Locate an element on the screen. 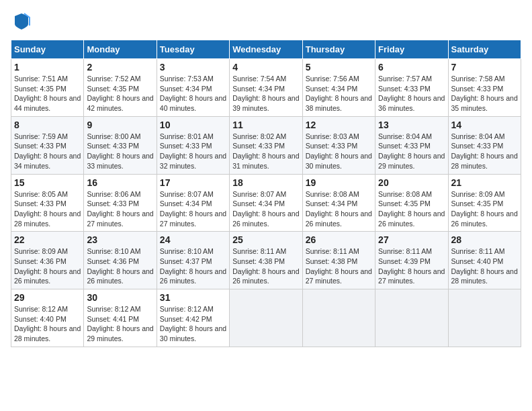 The image size is (532, 411). day-info: Sunrise: 7:56 AMSunset: 4:34 PMDaylight:… is located at coordinates (339, 94).